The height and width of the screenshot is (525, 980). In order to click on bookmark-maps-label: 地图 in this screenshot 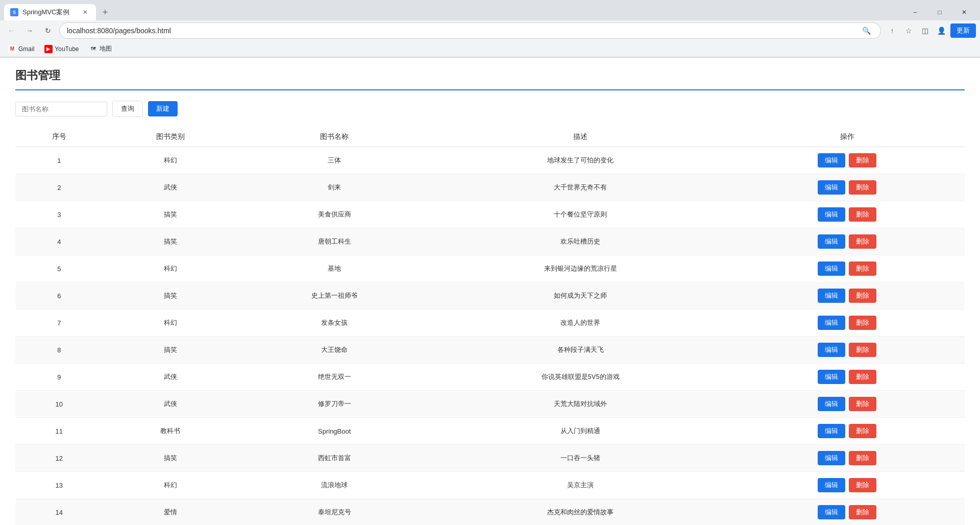, I will do `click(106, 49)`.